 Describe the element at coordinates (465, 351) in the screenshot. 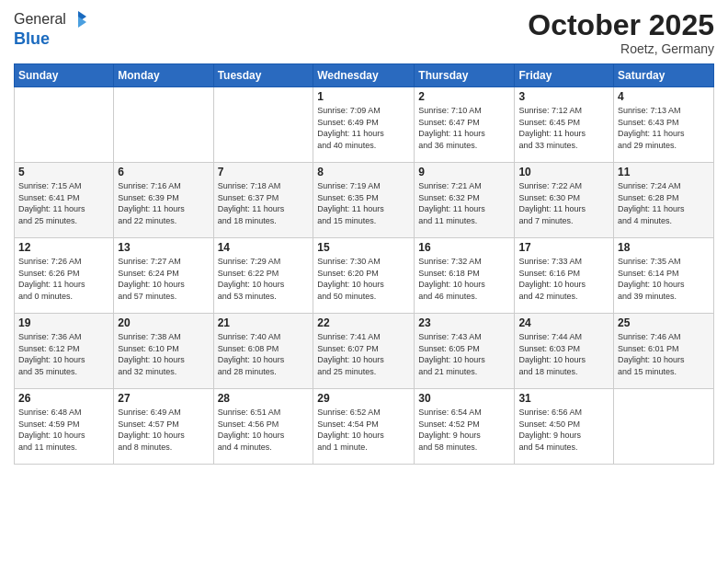

I see `day-cell: 23Sunrise: 7:43 AM Sunset: 6:05 PM Dayli…` at that location.